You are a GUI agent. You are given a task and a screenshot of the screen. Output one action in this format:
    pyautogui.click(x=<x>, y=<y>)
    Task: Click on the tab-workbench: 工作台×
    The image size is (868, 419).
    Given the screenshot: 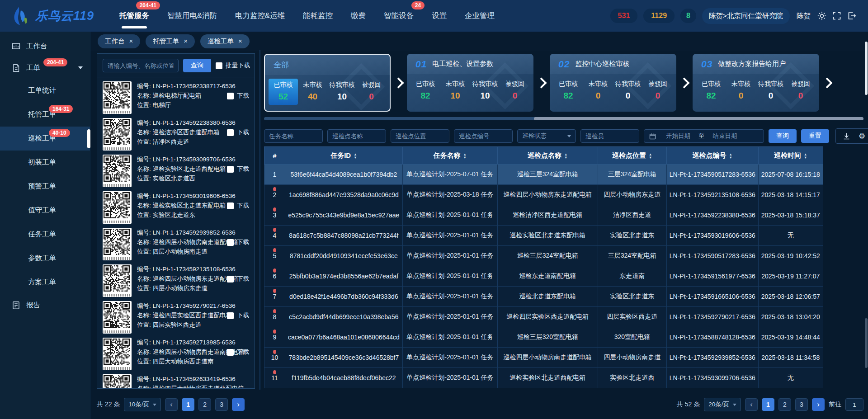 What is the action you would take?
    pyautogui.click(x=119, y=42)
    